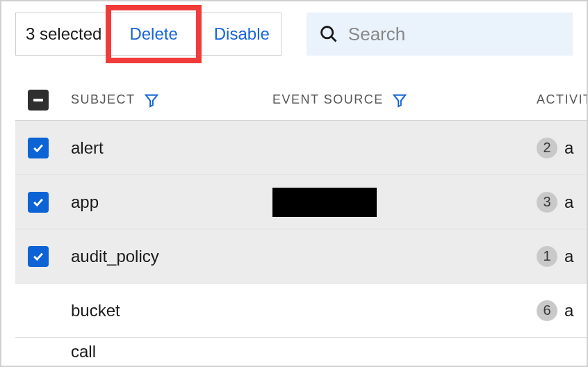 The width and height of the screenshot is (588, 367). What do you see at coordinates (96, 311) in the screenshot?
I see `subject-cell: bucket` at bounding box center [96, 311].